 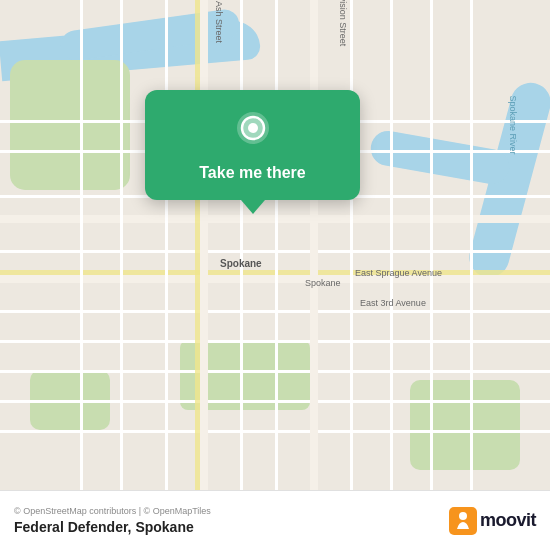 I want to click on street-v8, so click(x=432, y=245).